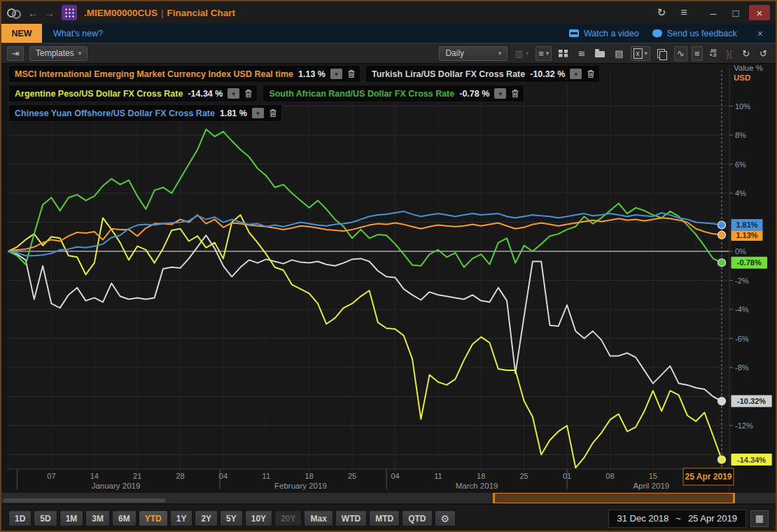  I want to click on day-tick-label: 21, so click(137, 476).